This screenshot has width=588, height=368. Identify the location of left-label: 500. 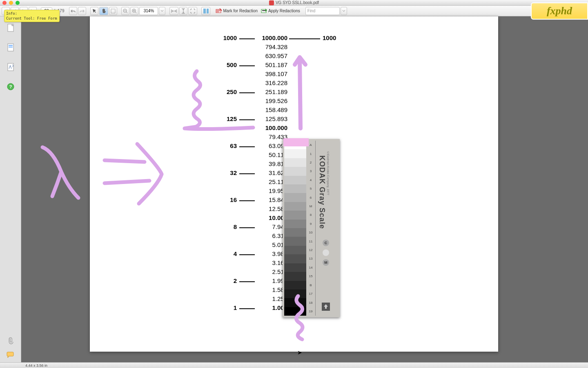
(225, 65).